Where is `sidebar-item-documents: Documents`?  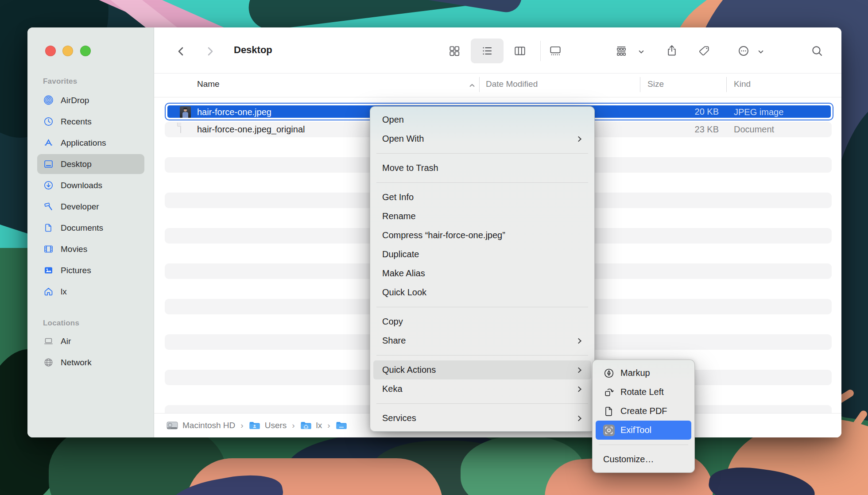
sidebar-item-documents: Documents is located at coordinates (91, 228).